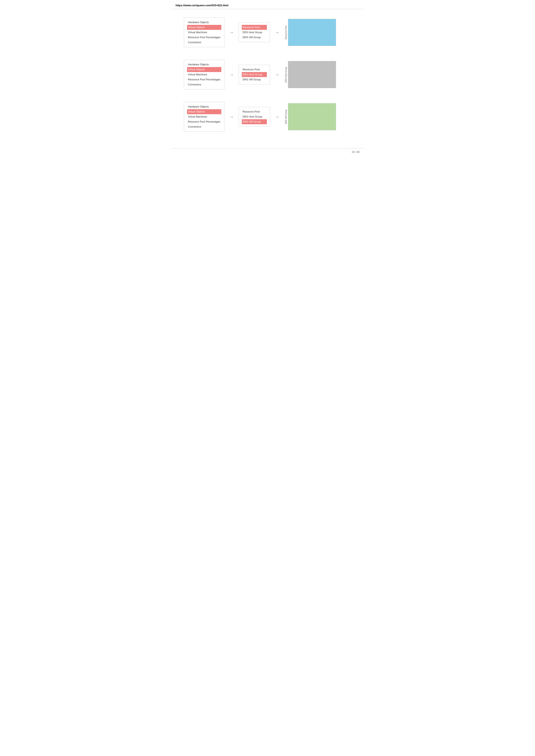 This screenshot has width=535, height=756. I want to click on arrow2-3: →, so click(277, 117).